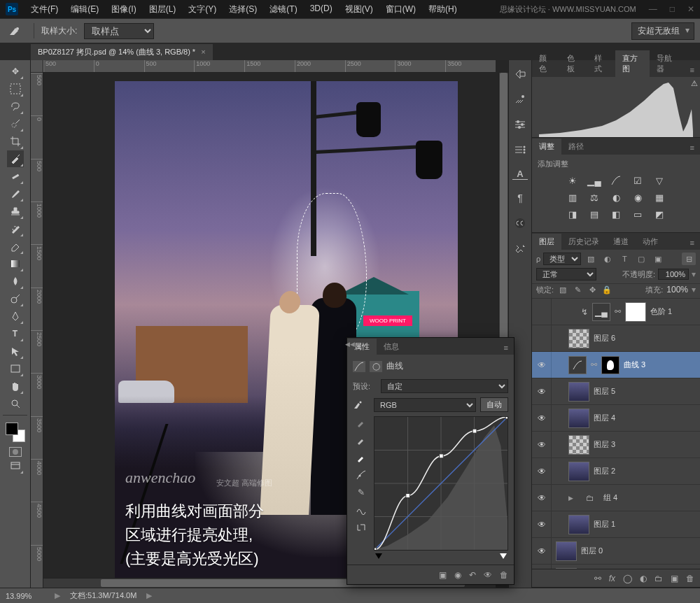  I want to click on current-tool-icon, so click(16, 31).